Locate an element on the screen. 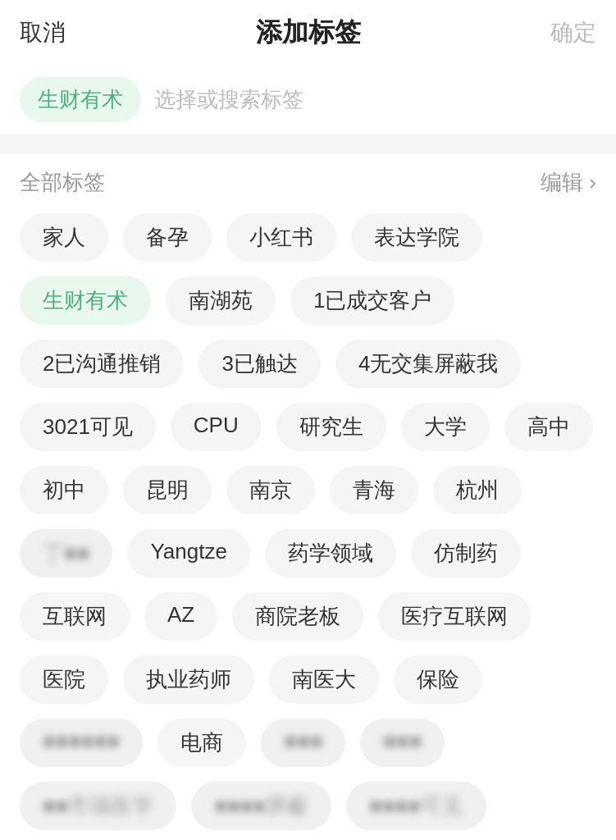 The width and height of the screenshot is (616, 840). tag-item: 保险 is located at coordinates (438, 679).